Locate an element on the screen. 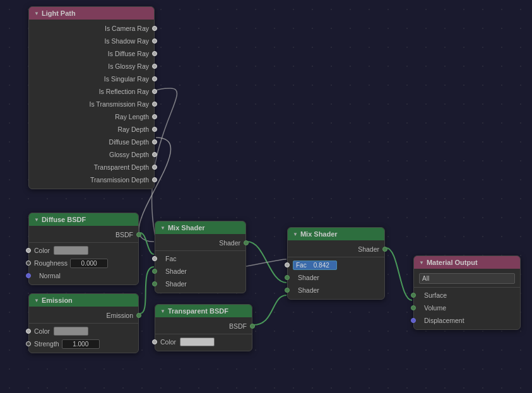  socket-row-transparentdepth: Transparent Depth is located at coordinates (92, 167).